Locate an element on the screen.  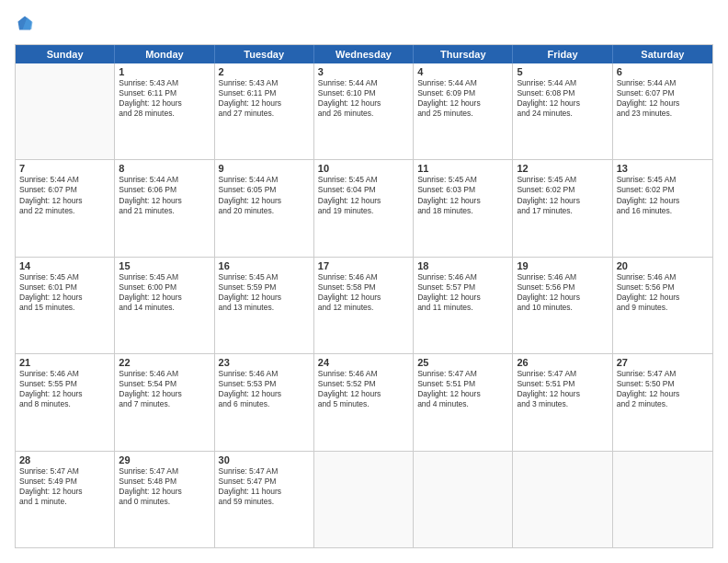
day-number: 3 is located at coordinates (364, 72).